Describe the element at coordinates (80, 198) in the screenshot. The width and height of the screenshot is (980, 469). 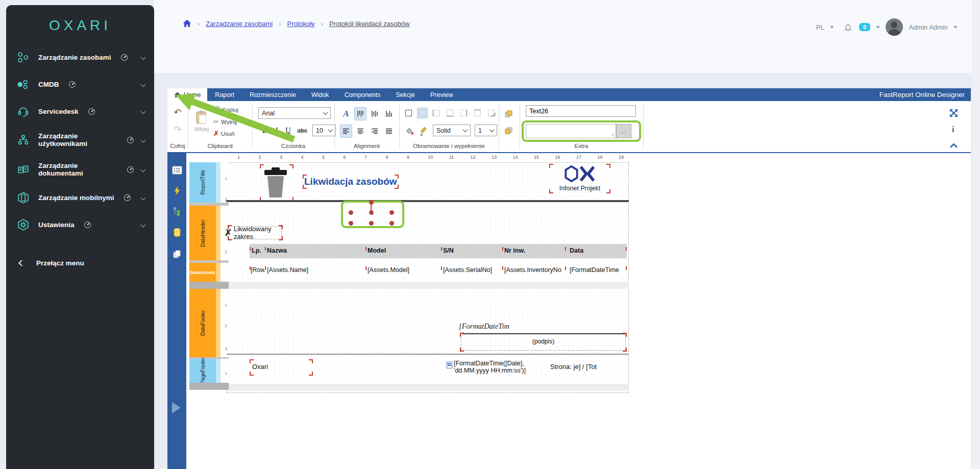
I see `sidebar-item-zarzadzanie-mobilnymi: Zarządzanie mobilnymi` at that location.